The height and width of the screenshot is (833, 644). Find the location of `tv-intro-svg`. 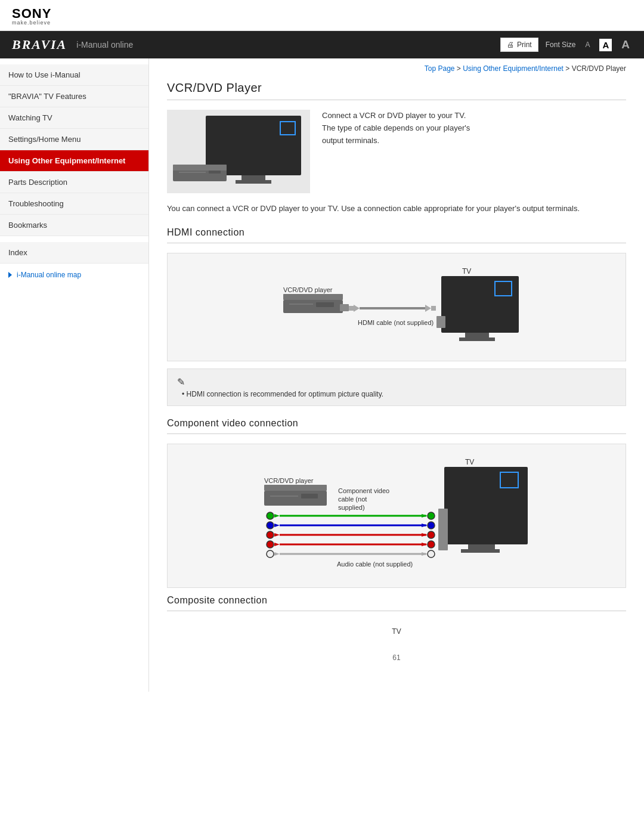

tv-intro-svg is located at coordinates (239, 151).